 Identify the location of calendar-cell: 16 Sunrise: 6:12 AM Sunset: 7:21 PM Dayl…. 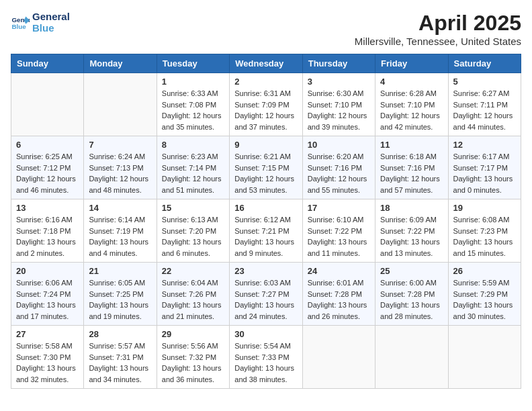
(266, 231).